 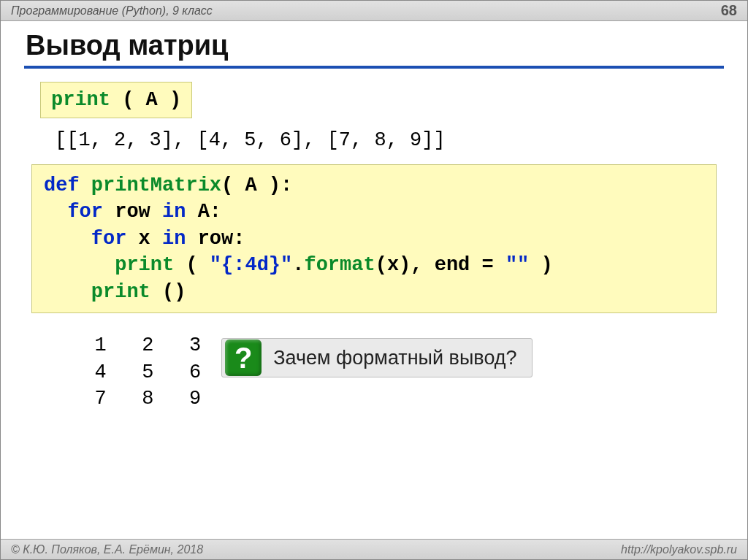 What do you see at coordinates (377, 358) in the screenshot?
I see `question-callout: ? Зачем форматный вывод?` at bounding box center [377, 358].